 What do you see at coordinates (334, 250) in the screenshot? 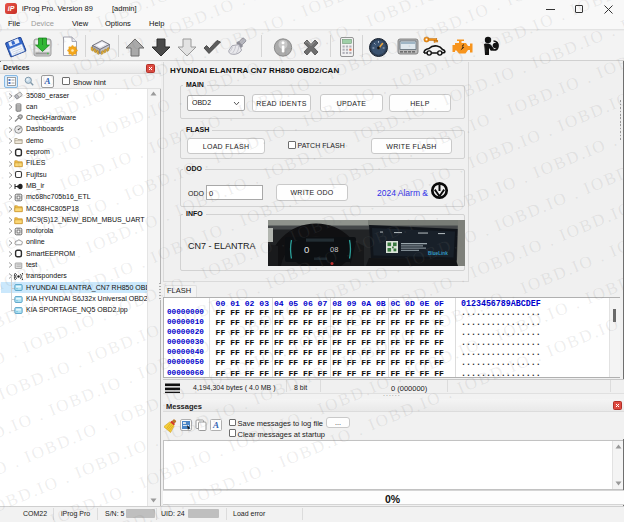
I see `svg-text: 08` at bounding box center [334, 250].